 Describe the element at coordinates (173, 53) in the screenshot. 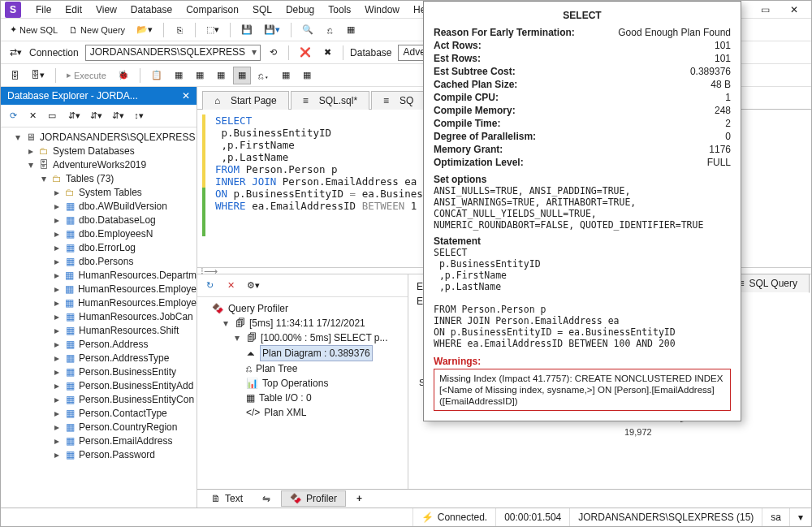

I see `connection-combo: JORDANSANDERS\SQLEXPRESS` at that location.